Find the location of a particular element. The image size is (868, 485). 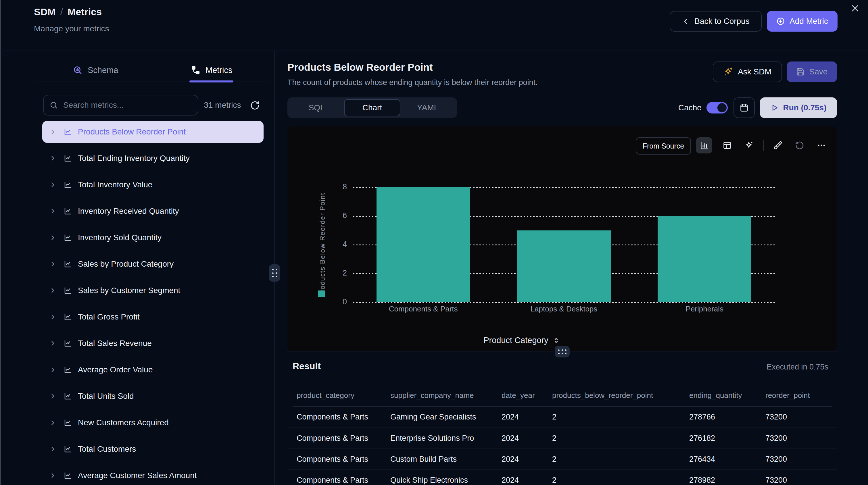

sidebar-item-metric: New Customers Acquired is located at coordinates (153, 422).